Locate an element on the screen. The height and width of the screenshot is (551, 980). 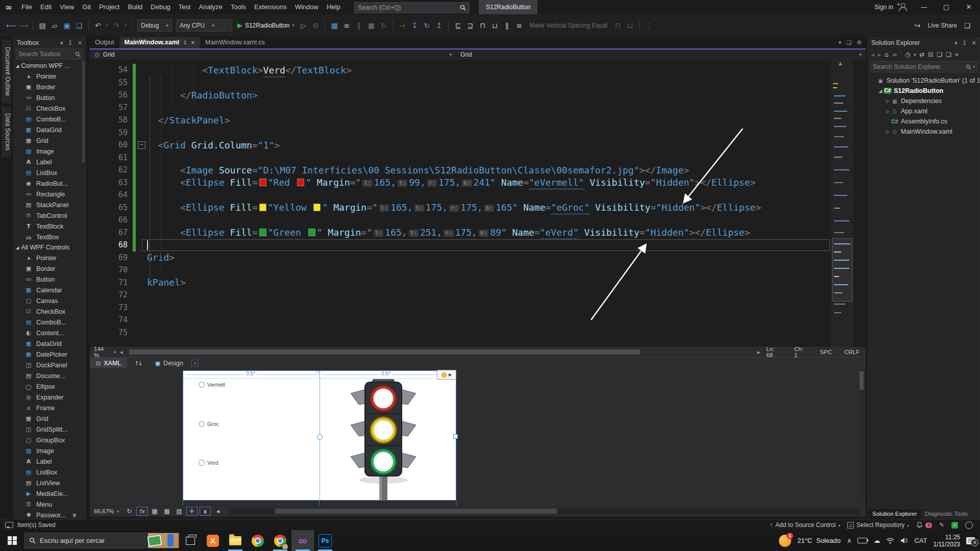
restart-icon is located at coordinates (383, 26).